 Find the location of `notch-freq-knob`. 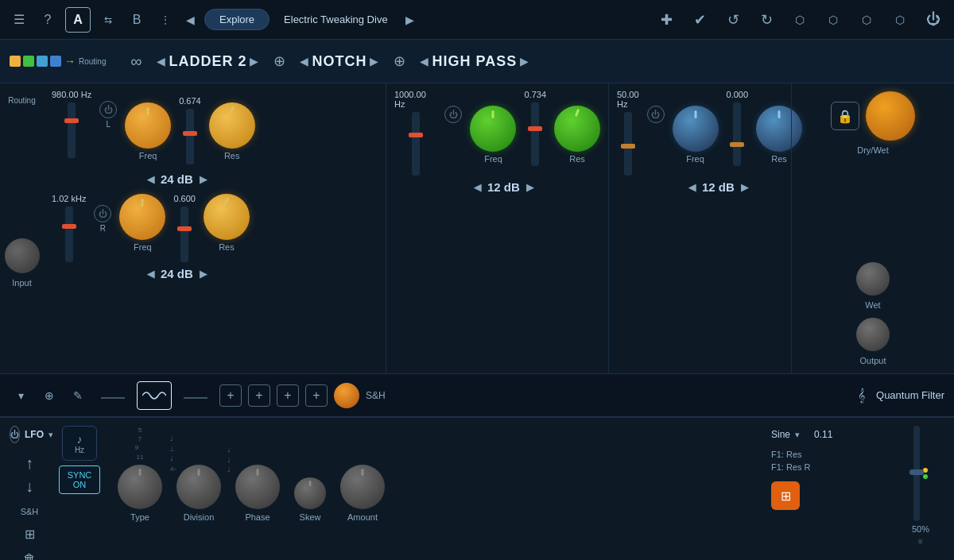

notch-freq-knob is located at coordinates (493, 129).